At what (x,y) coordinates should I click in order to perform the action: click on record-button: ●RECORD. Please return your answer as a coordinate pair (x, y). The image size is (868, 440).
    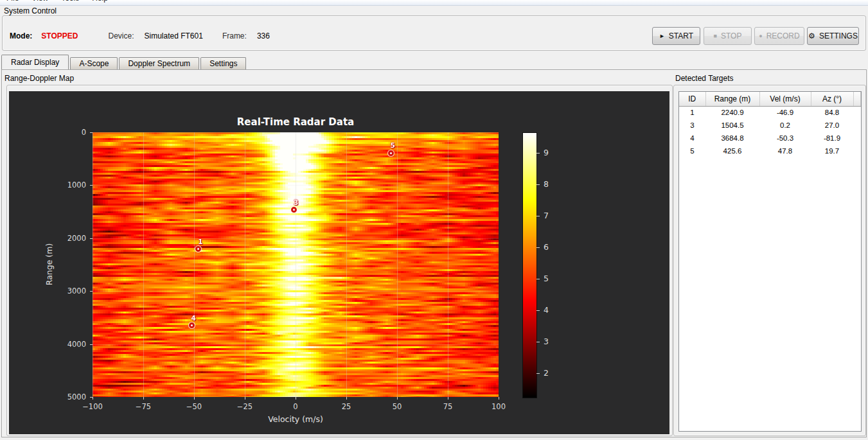
    Looking at the image, I should click on (779, 36).